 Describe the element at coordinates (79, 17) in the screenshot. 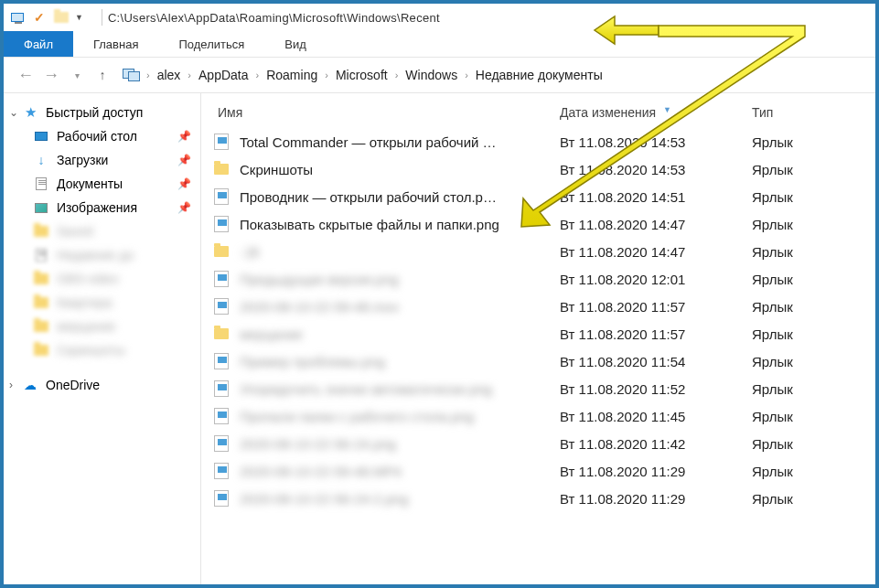

I see `qat-dropdown-icon: ▼` at that location.